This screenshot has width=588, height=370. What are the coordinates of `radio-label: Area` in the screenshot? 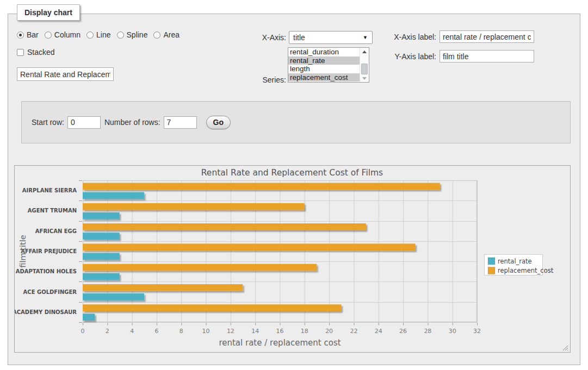 It's located at (171, 35).